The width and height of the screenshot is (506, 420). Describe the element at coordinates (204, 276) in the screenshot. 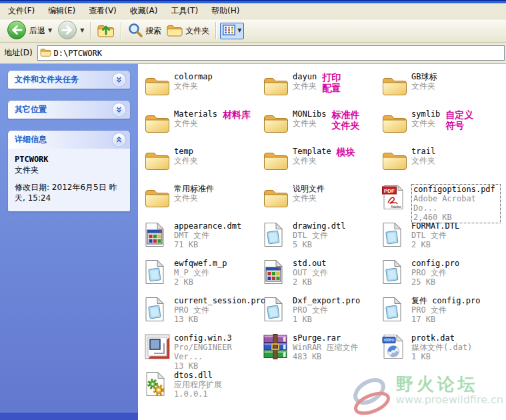

I see `file-tile: ewfqwef.m_pM_P 文件2 KB` at that location.